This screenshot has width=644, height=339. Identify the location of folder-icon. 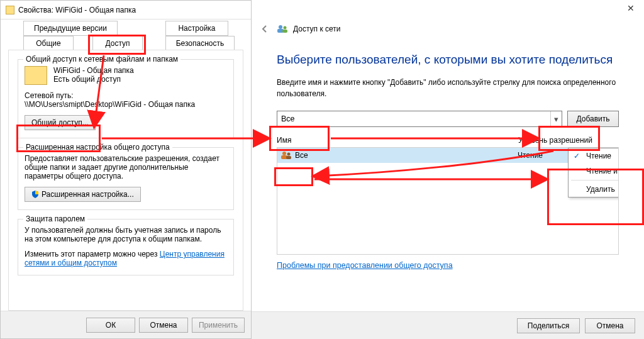
(10, 10).